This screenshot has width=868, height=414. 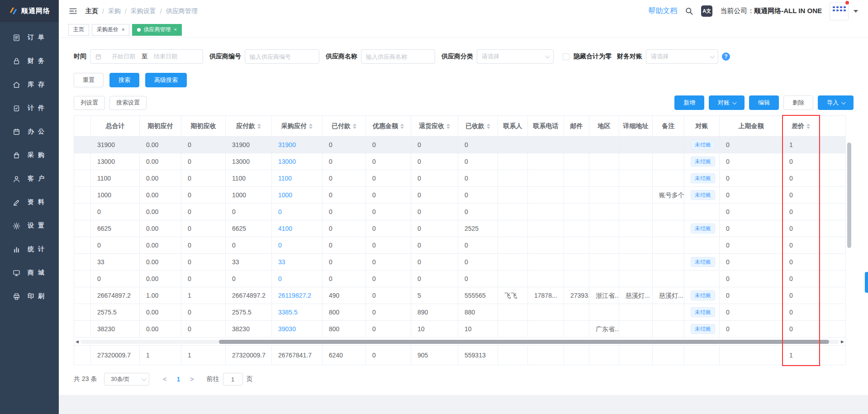 What do you see at coordinates (92, 11) in the screenshot?
I see `breadcrumb-item: 主页` at bounding box center [92, 11].